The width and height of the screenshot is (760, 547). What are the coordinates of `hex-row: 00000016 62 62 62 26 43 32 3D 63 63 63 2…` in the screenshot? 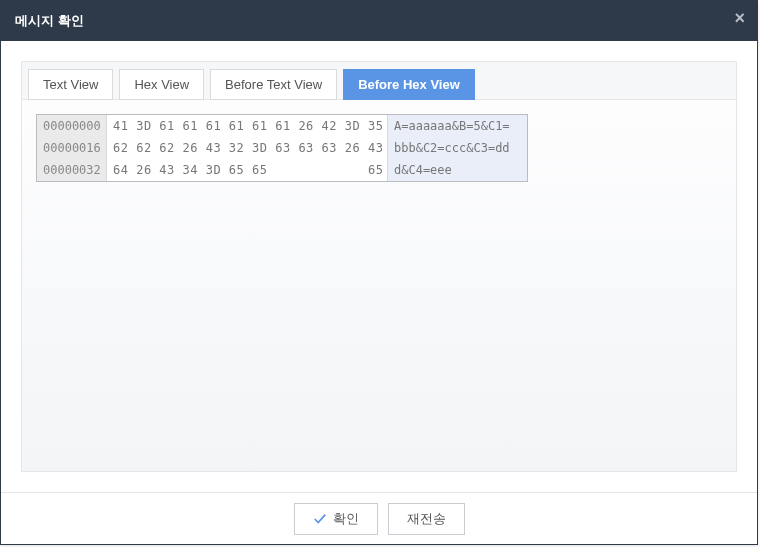 It's located at (282, 148).